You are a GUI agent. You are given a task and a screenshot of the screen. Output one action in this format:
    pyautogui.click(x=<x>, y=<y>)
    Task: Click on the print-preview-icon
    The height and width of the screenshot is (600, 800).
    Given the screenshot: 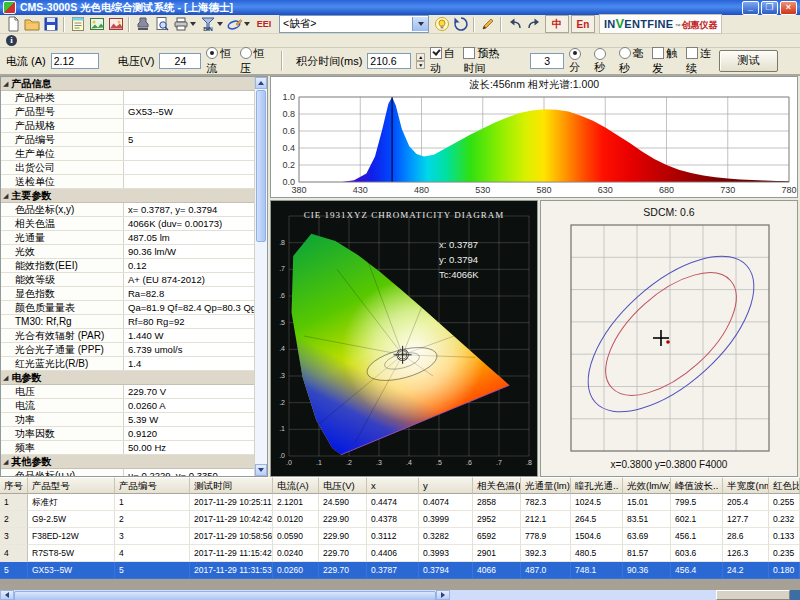 What is the action you would take?
    pyautogui.click(x=162, y=24)
    